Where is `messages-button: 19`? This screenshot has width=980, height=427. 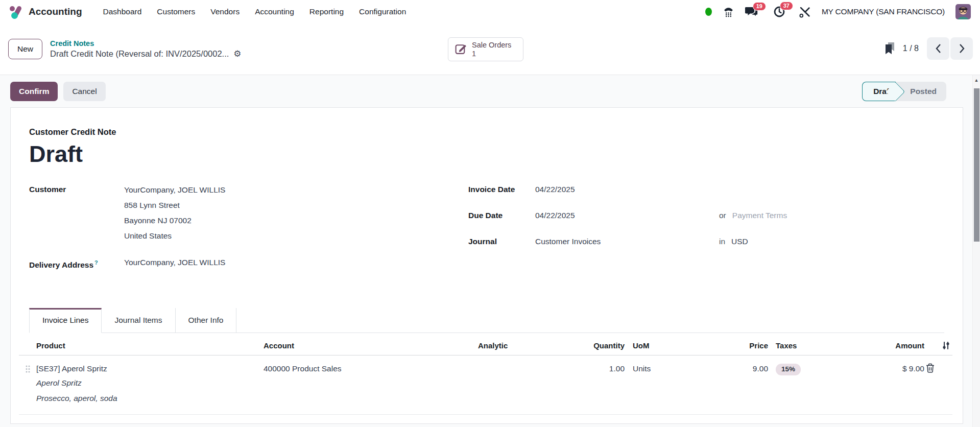
messages-button: 19 is located at coordinates (752, 12).